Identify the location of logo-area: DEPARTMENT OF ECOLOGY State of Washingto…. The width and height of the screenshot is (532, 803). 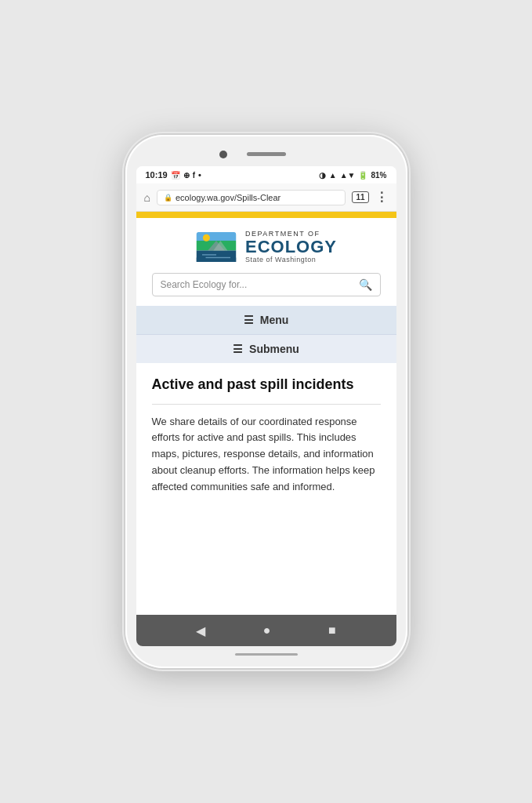
(266, 245).